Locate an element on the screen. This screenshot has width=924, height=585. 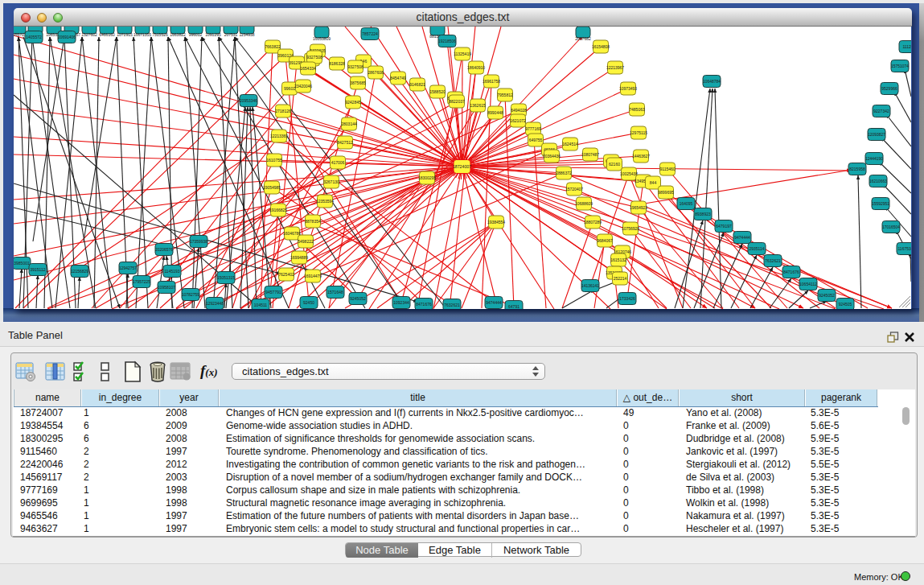
svg-text: 18640910 is located at coordinates (476, 68).